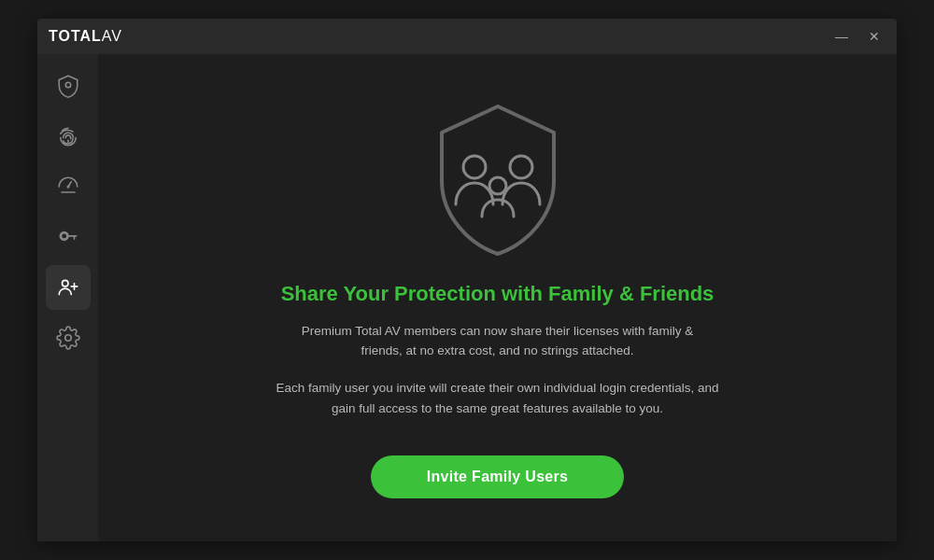 Image resolution: width=934 pixels, height=560 pixels. Describe the element at coordinates (467, 36) in the screenshot. I see `title-bar: TOTALAV — ✕` at that location.